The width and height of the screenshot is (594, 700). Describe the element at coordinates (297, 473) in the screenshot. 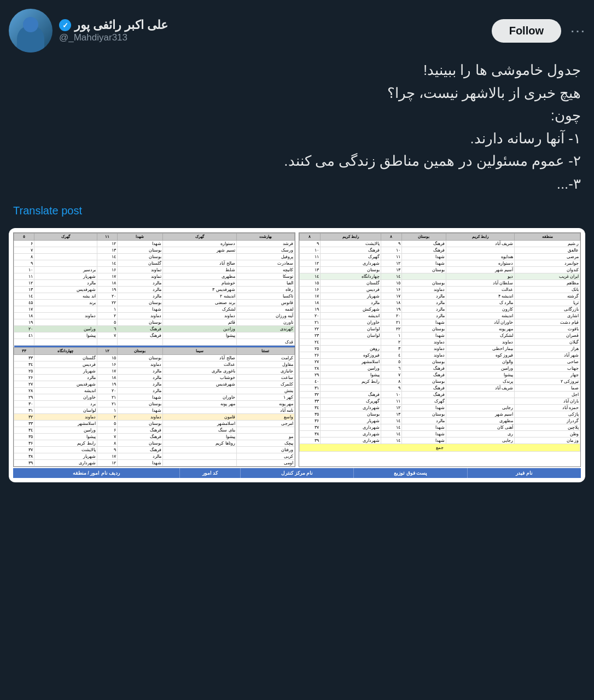

I see `table-footer: نام فیدر پست فوق توزیع نام مرکز کنترل کد…` at that location.